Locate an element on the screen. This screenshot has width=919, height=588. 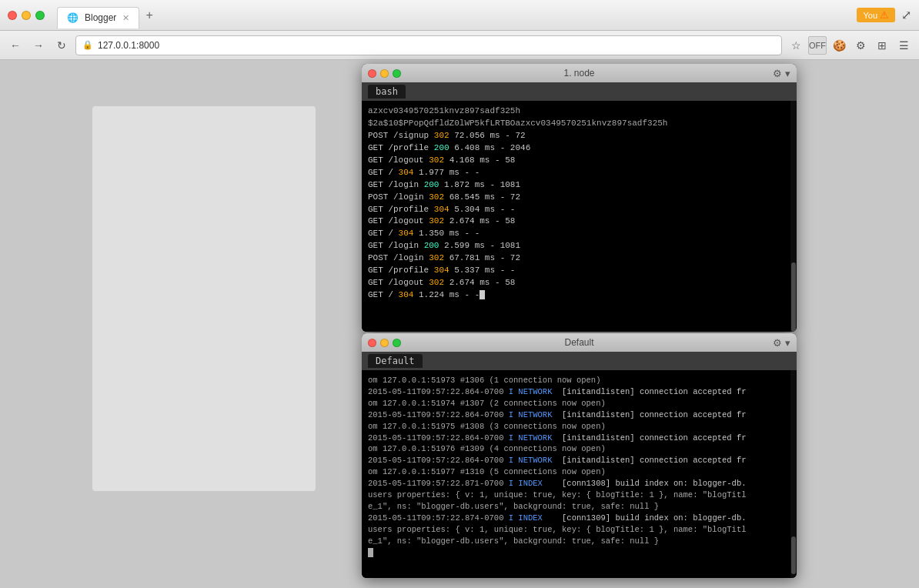
term-line: $2a$10$PPopQdfldZ0lWP5kfLRTBOazxcv034957… is located at coordinates (579, 124).